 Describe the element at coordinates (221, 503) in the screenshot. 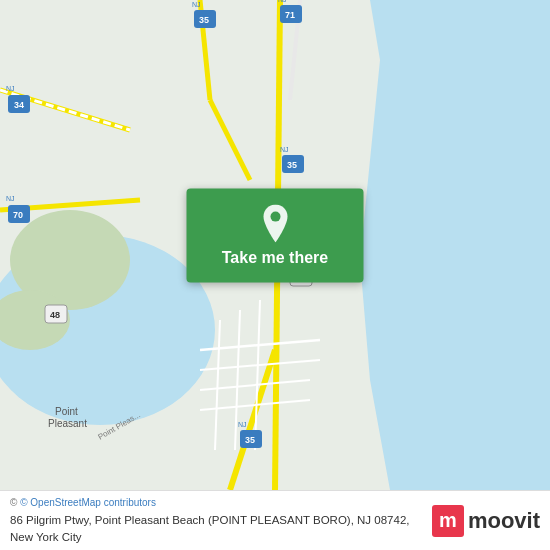

I see `copyright-text: © © OpenStreetMap contributors` at that location.